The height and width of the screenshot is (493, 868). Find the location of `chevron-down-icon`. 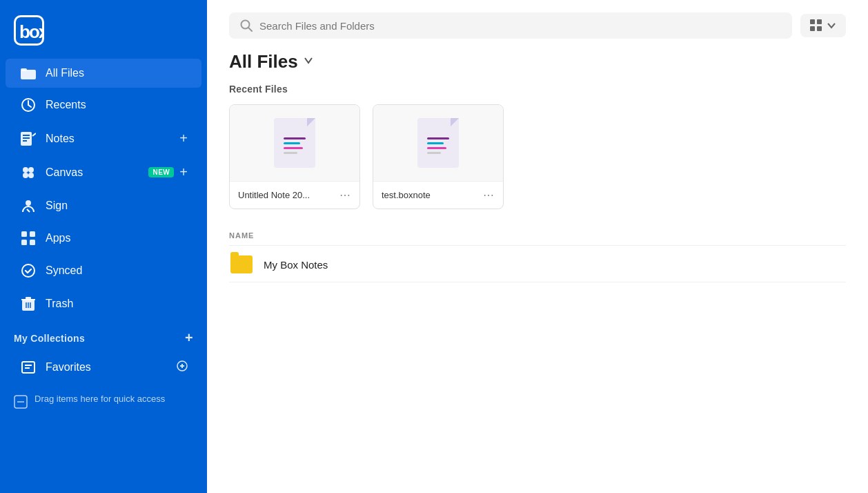

chevron-down-icon is located at coordinates (831, 26).